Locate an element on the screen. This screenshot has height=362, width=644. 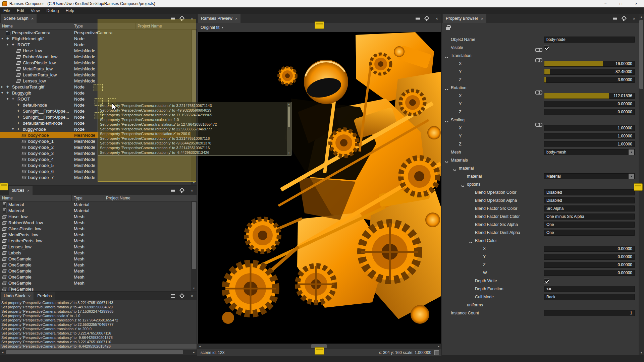
resources-column-1: Type is located at coordinates (88, 198).